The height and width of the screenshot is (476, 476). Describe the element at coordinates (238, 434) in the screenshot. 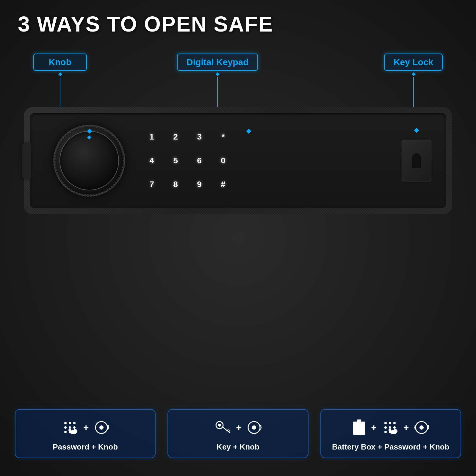

I see `instruction-key-knob: + Key + Knob` at that location.